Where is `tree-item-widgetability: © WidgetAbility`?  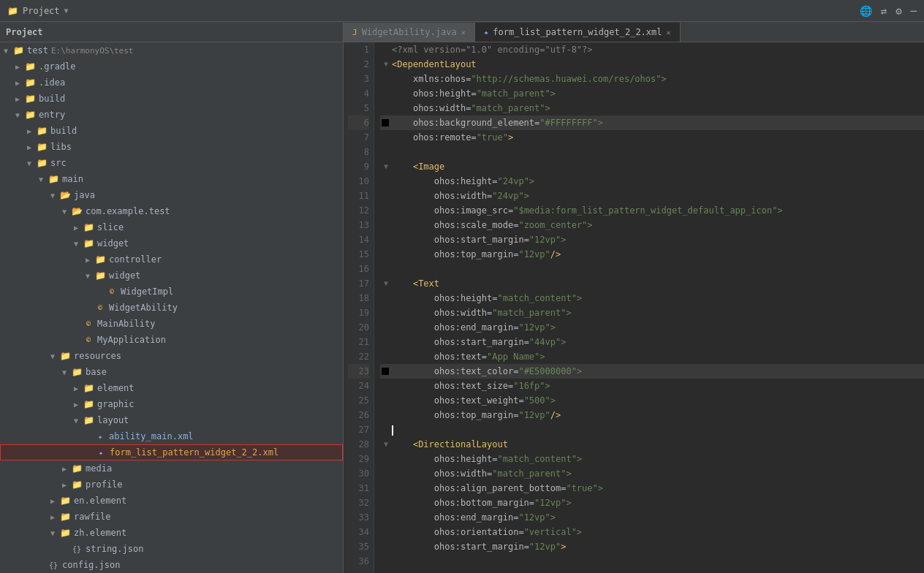 tree-item-widgetability: © WidgetAbility is located at coordinates (171, 308).